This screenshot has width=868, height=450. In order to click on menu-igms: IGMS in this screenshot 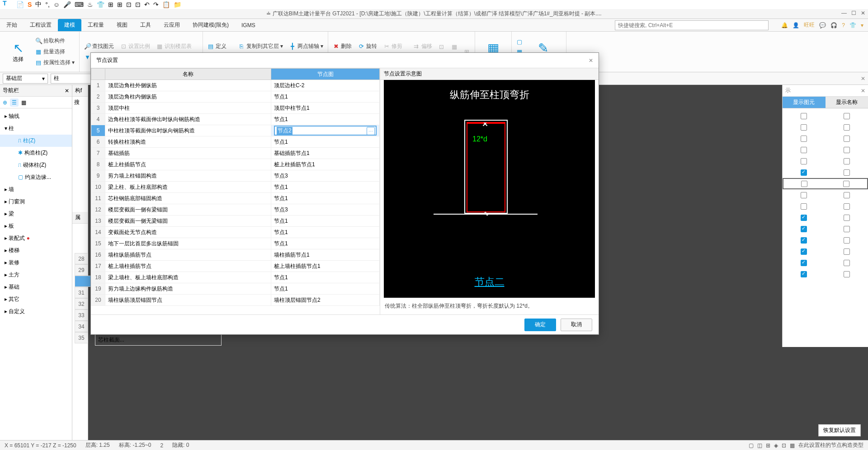, I will do `click(249, 25)`.